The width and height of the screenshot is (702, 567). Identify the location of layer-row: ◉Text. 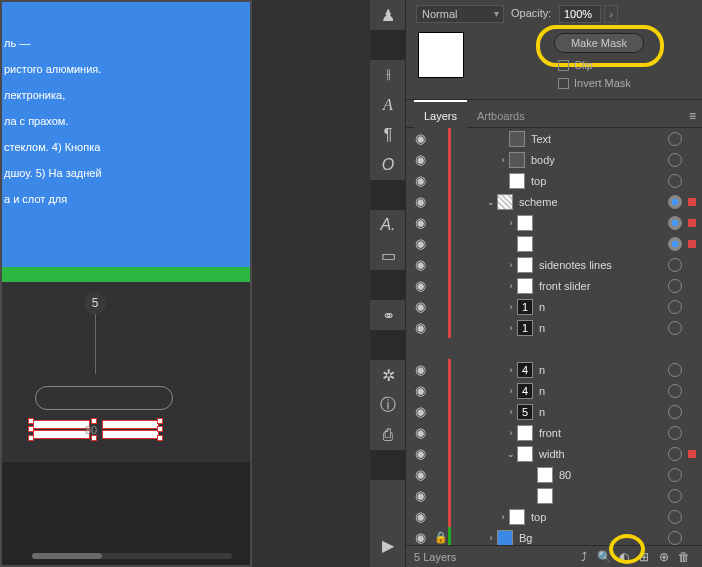
(554, 138).